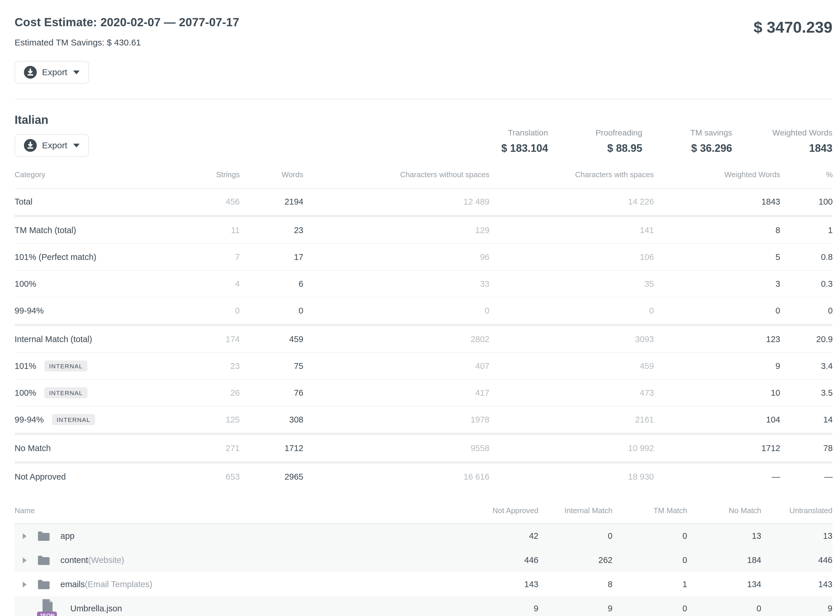 Image resolution: width=840 pixels, height=616 pixels. What do you see at coordinates (575, 536) in the screenshot?
I see `cell-internal_match: 0` at bounding box center [575, 536].